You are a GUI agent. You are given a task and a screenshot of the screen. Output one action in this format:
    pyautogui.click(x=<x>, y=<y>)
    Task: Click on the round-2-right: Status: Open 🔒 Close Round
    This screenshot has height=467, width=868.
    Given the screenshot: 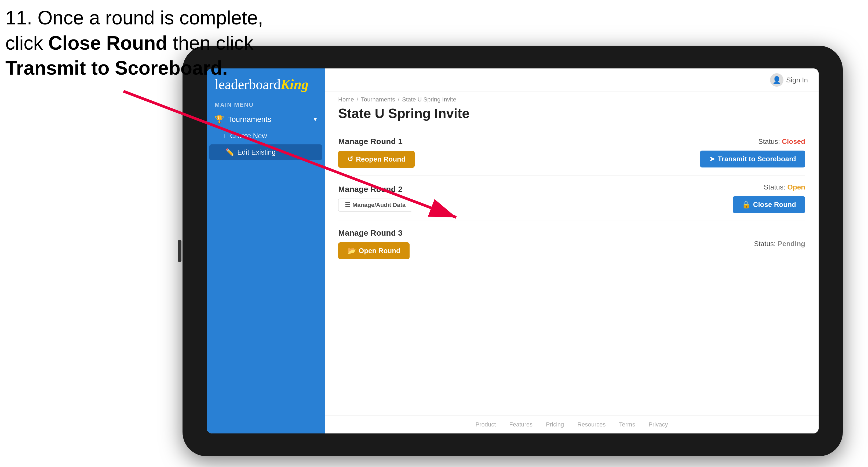 What is the action you would take?
    pyautogui.click(x=769, y=198)
    